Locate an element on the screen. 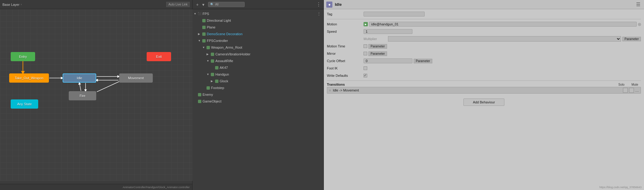 This screenshot has height=190, width=644. hierarchy-item-label-8: AK47 is located at coordinates (224, 68).